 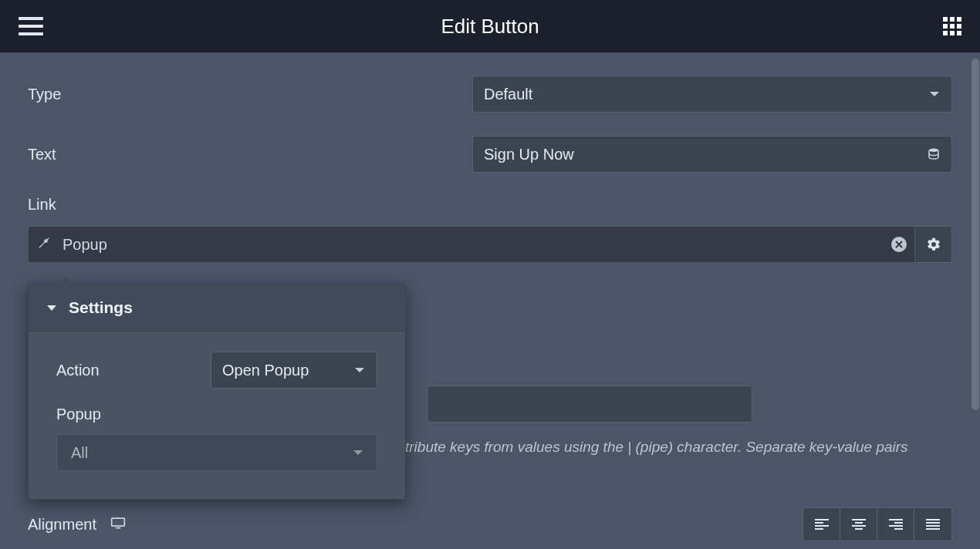 What do you see at coordinates (250, 94) in the screenshot?
I see `type-label: Type` at bounding box center [250, 94].